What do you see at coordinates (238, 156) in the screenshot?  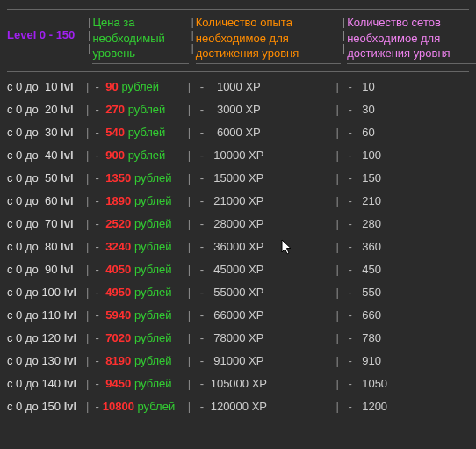 I see `table-row: с 0 до 40 lvl|- 900 рублей| - 10000 XP| …` at bounding box center [238, 156].